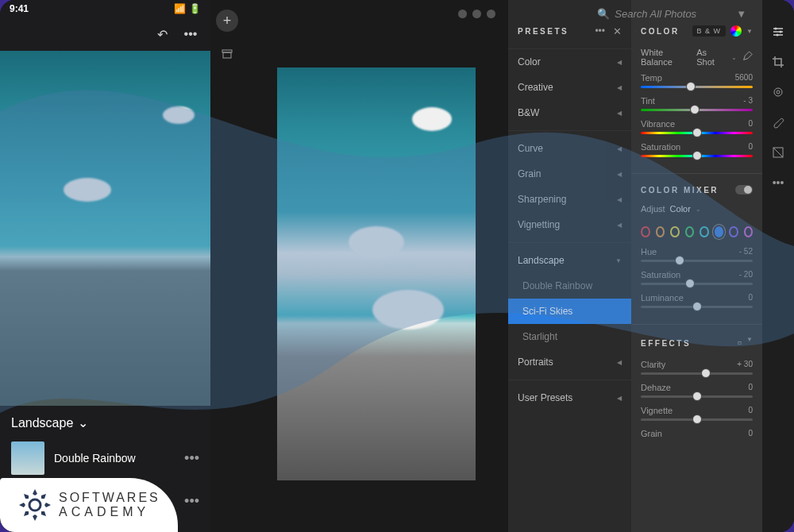  What do you see at coordinates (476, 14) in the screenshot?
I see `window-controls` at bounding box center [476, 14].